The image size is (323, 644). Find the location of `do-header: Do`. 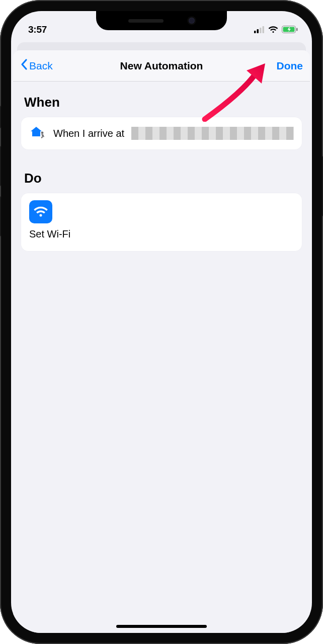

do-header: Do is located at coordinates (162, 178).